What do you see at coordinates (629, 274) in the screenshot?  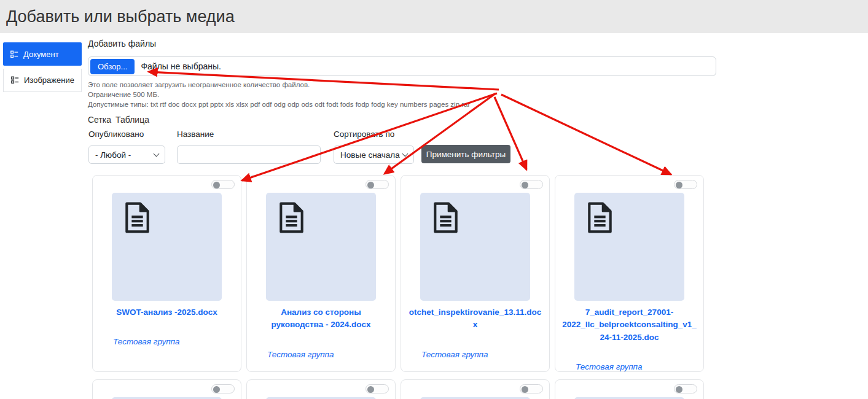 I see `media-card: 7_audit_report_27001-2022_llc_belproektc…` at bounding box center [629, 274].